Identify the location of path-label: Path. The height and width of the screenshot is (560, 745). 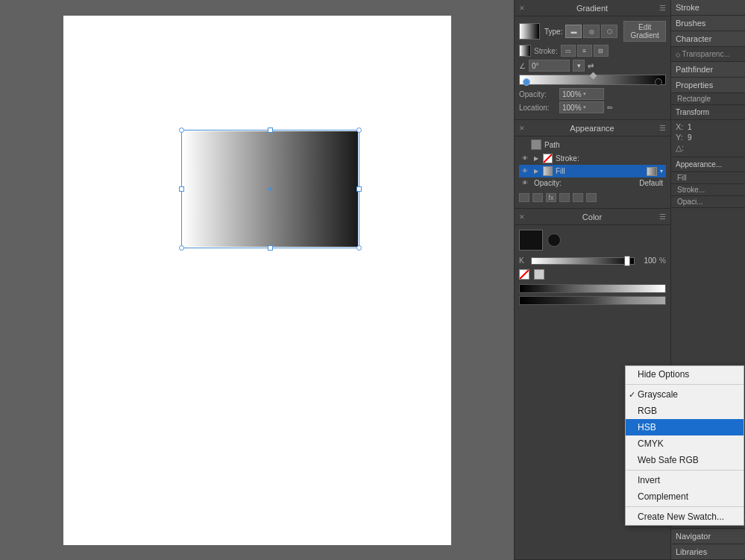
(552, 145).